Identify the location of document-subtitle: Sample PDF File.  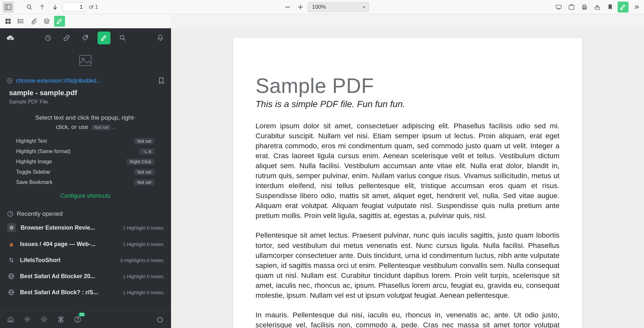
(85, 104).